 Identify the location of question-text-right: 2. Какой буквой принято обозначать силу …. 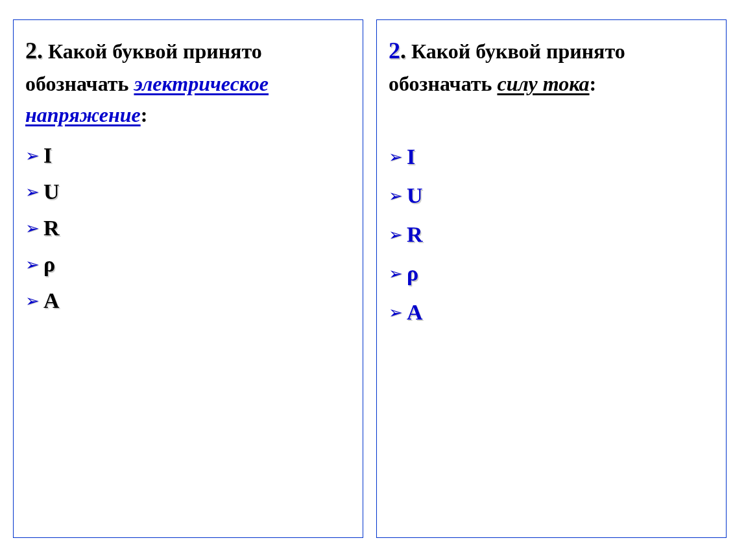
(551, 66).